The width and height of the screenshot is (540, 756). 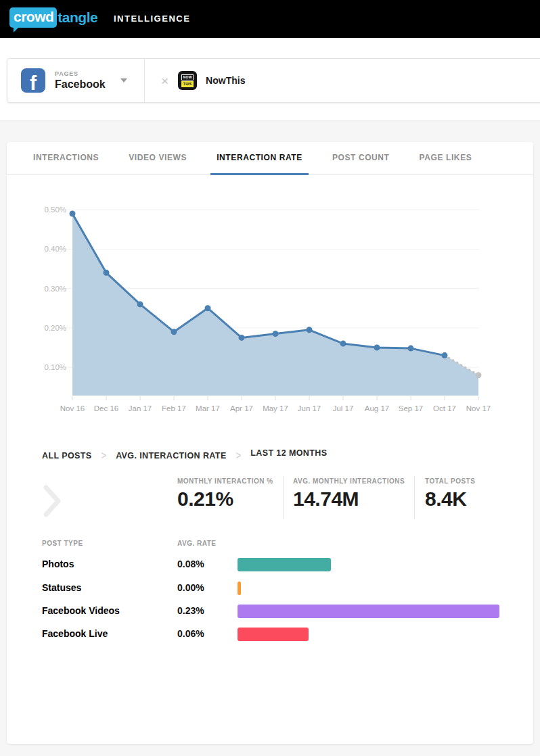 I want to click on nowthis-logo-now: NOW, so click(x=187, y=77).